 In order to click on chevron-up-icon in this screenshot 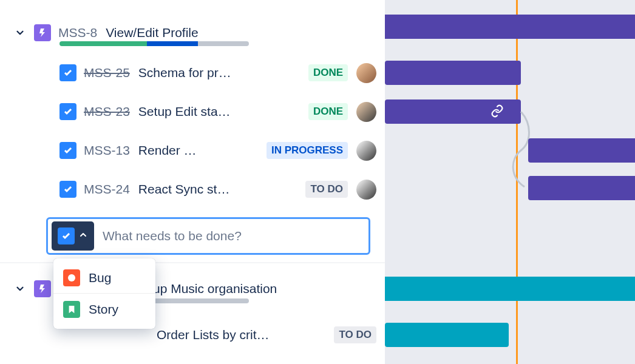, I will do `click(83, 236)`.